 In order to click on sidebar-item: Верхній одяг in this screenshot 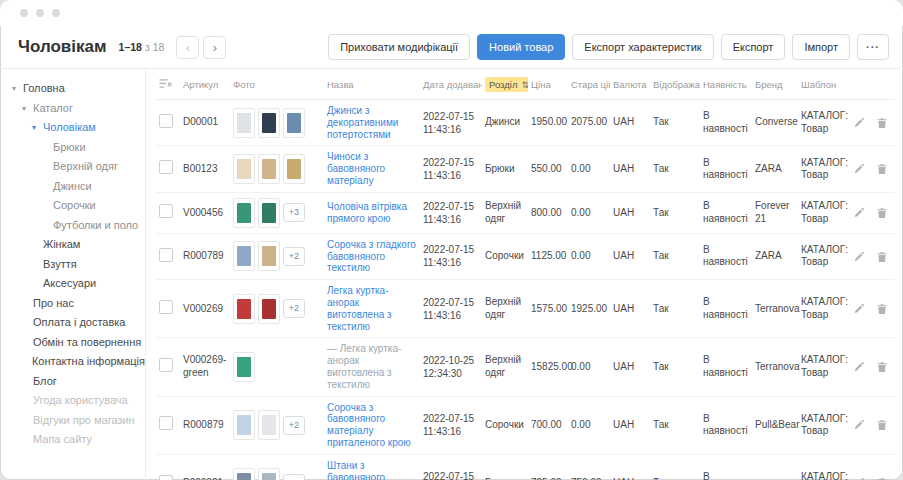, I will do `click(72, 167)`.